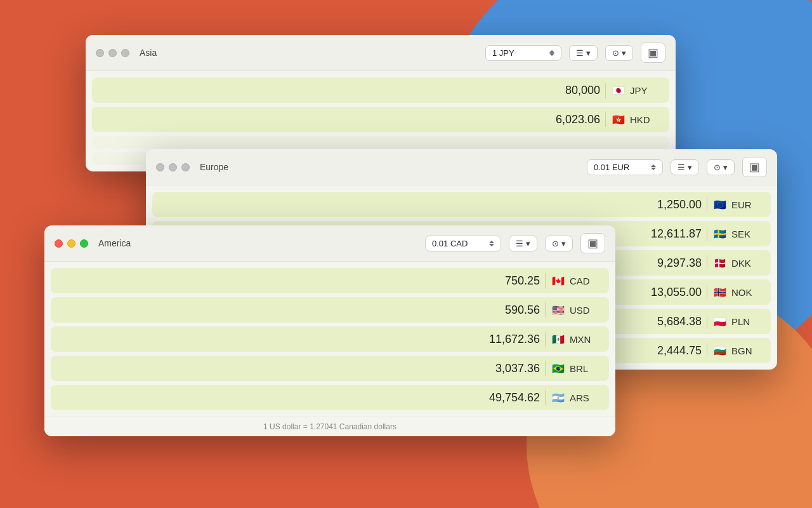  Describe the element at coordinates (612, 168) in the screenshot. I see `currency-input-europe: 0.01 EUR` at that location.